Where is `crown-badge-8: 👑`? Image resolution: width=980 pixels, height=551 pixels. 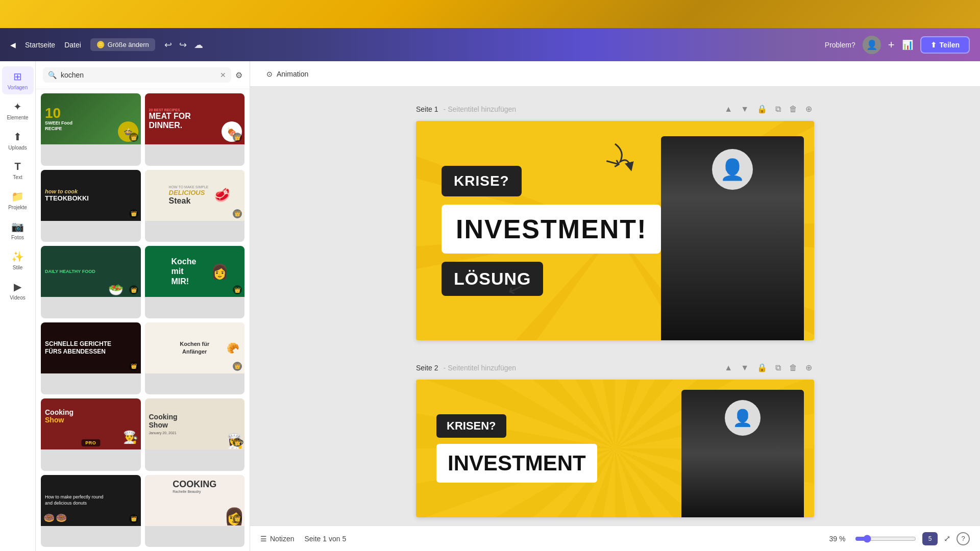
crown-badge-8: 👑 is located at coordinates (237, 366).